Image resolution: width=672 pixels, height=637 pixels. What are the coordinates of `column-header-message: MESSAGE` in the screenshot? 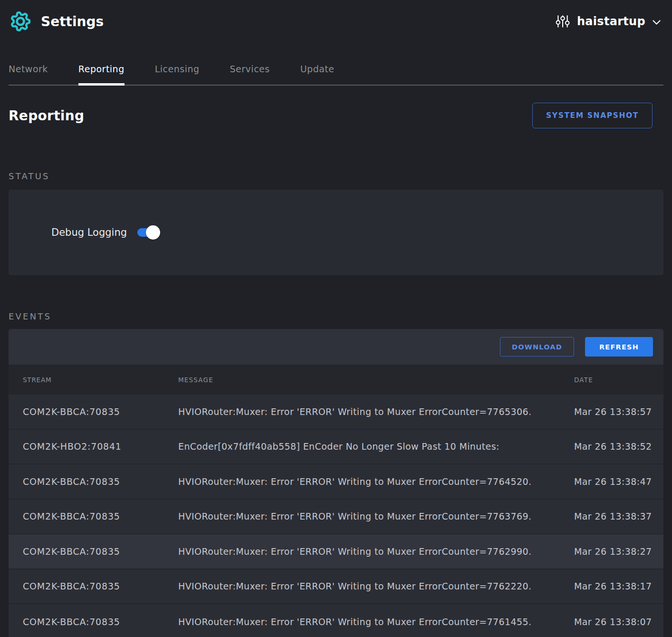 It's located at (376, 380).